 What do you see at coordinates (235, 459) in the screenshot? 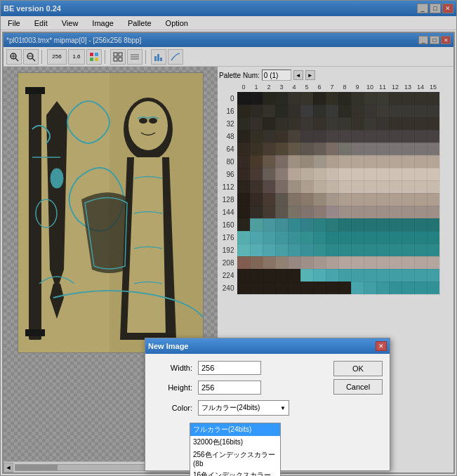
I see `dropdown-item-2: 256色インデックスカラー(8b` at bounding box center [235, 459].